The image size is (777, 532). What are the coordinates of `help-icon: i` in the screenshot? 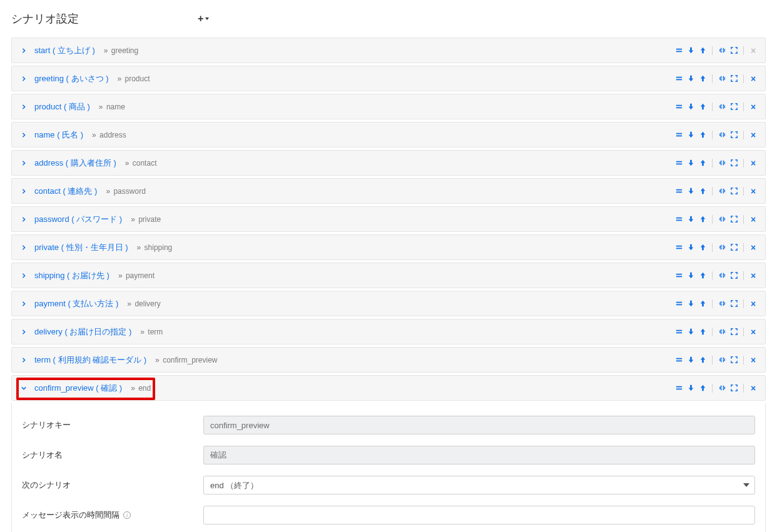 It's located at (127, 515).